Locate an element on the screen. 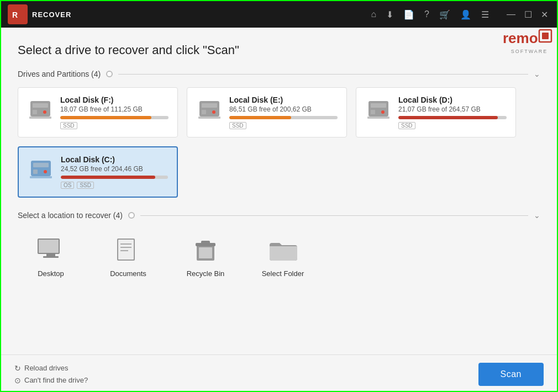 Image resolution: width=558 pixels, height=392 pixels. cant-find-link: ⊙ Can't find the drive? is located at coordinates (51, 380).